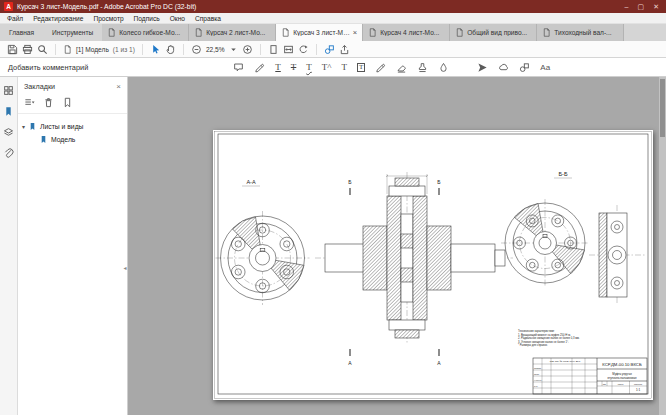 This screenshot has height=415, width=666. What do you see at coordinates (380, 68) in the screenshot?
I see `draw-icon` at bounding box center [380, 68].